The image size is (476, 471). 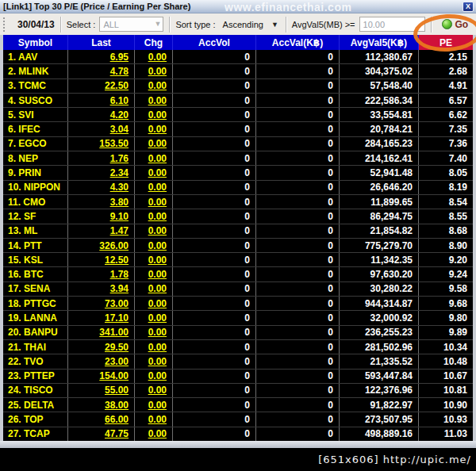 What do you see at coordinates (36, 201) in the screenshot?
I see `symbol-cell: 11. CMO` at bounding box center [36, 201].